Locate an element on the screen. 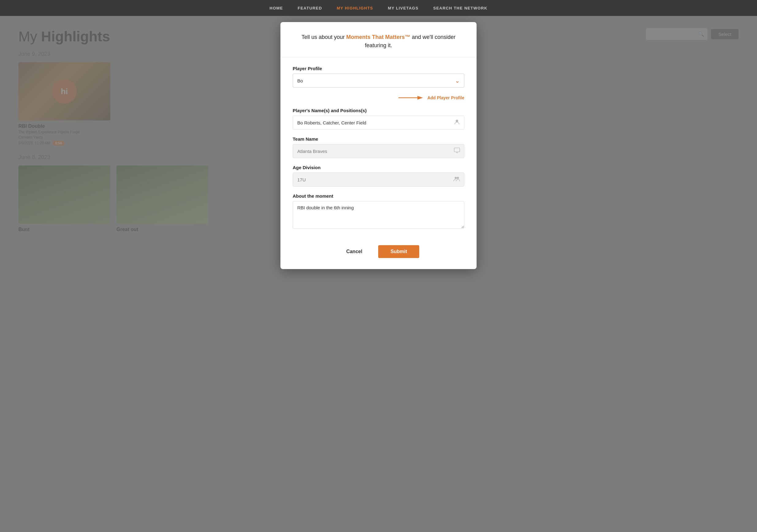 The height and width of the screenshot is (532, 757). nav-my-livetags: MY LIVETAGS is located at coordinates (403, 8).